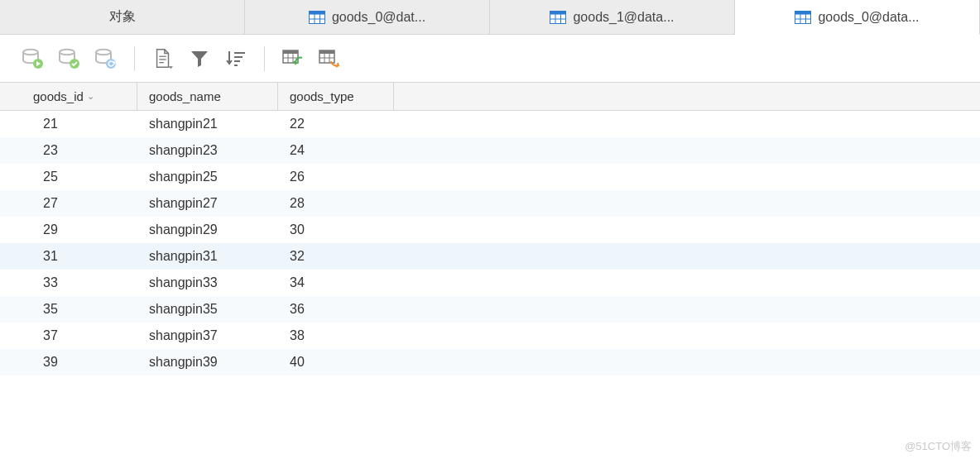 The image size is (980, 459). Describe the element at coordinates (336, 283) in the screenshot. I see `cell-goods-type: 34` at that location.